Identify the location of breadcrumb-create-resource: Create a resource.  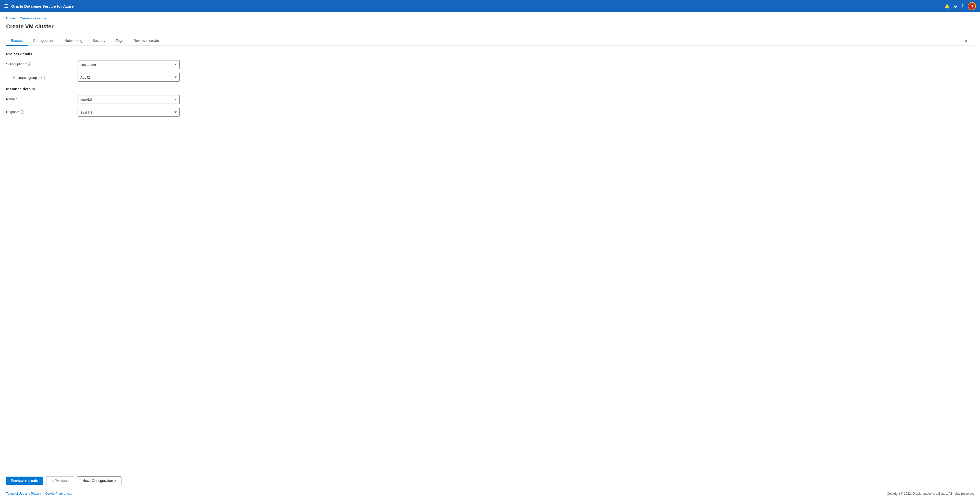
(33, 18).